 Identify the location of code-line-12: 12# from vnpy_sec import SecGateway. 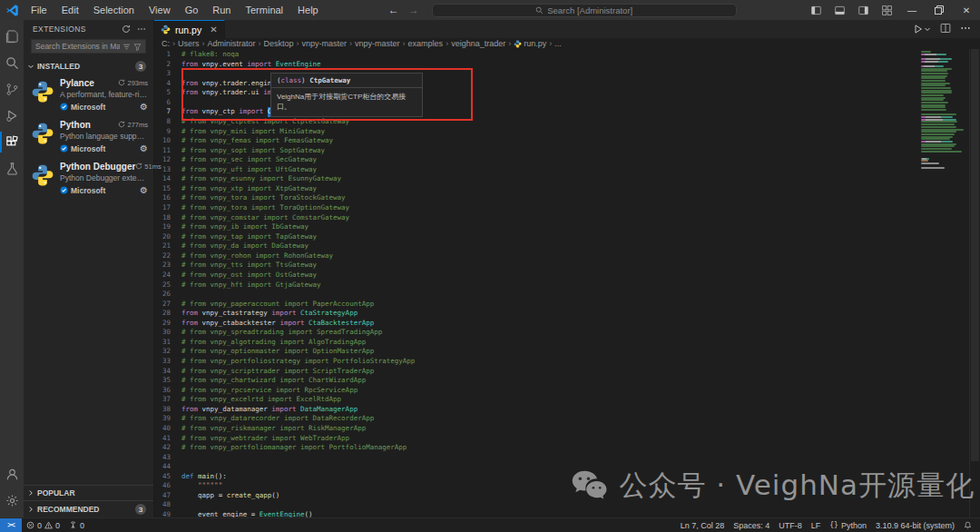
(536, 160).